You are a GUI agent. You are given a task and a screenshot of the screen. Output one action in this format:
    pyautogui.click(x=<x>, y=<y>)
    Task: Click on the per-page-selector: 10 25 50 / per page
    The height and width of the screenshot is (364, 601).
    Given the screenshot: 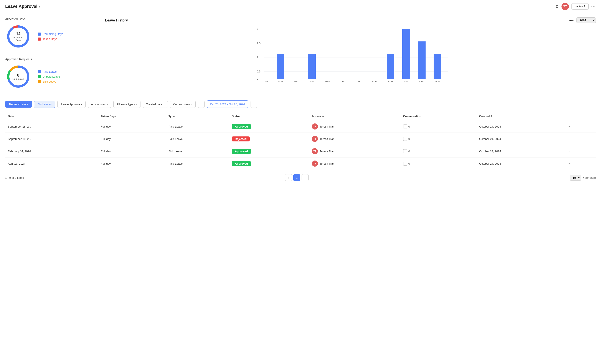 What is the action you would take?
    pyautogui.click(x=583, y=178)
    